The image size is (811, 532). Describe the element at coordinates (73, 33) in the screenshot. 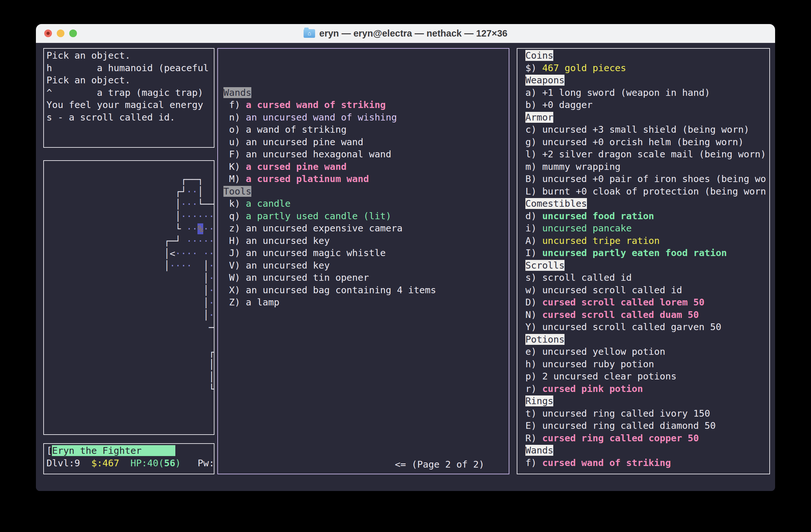

I see `zoom-button` at that location.